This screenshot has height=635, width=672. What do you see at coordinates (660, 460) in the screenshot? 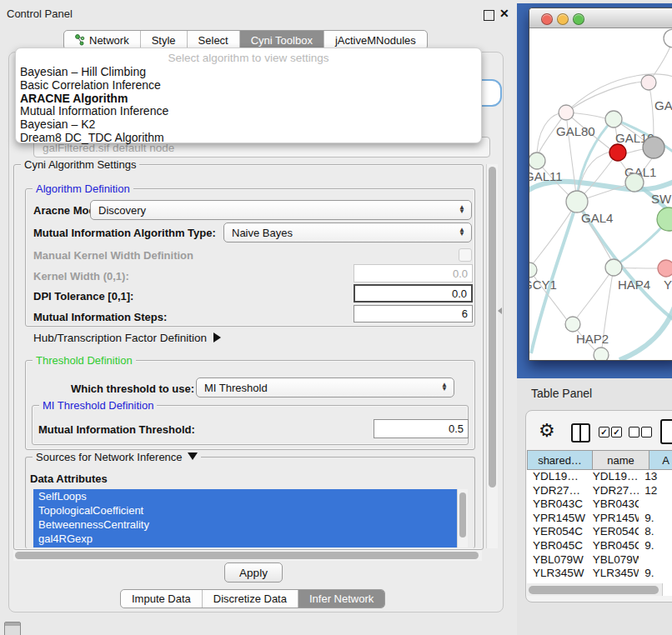
I see `column-header: A` at bounding box center [660, 460].